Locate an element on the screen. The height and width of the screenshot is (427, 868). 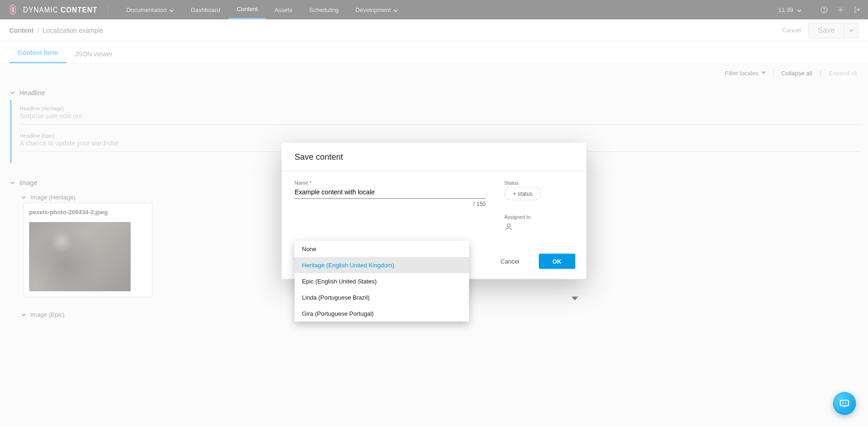
modal-assigned: Assigned to is located at coordinates (539, 223).